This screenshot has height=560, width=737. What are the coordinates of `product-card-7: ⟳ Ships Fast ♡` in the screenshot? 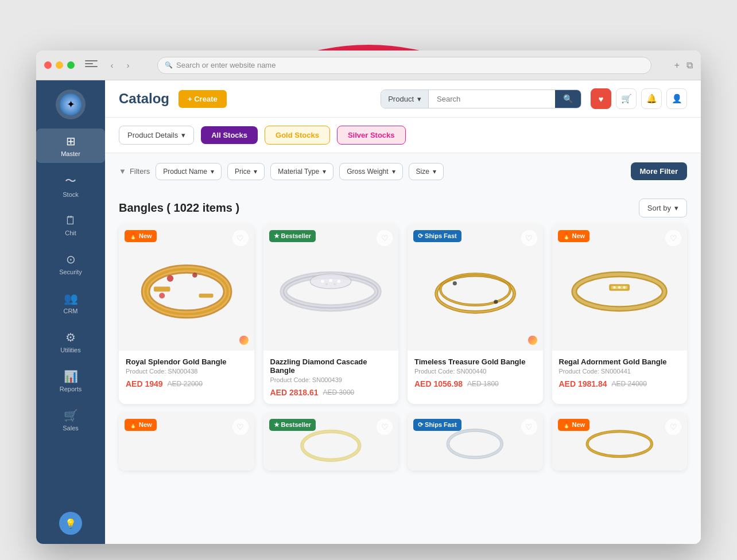 It's located at (475, 442).